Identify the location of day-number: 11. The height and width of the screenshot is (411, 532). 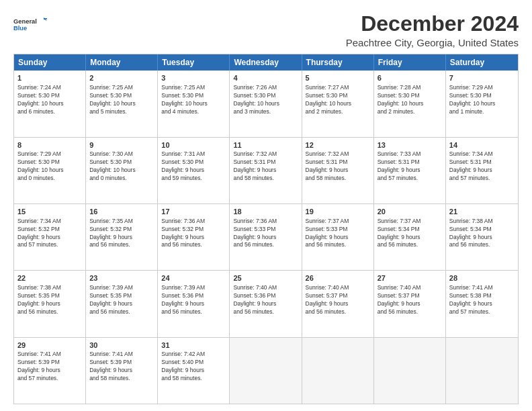
(265, 145).